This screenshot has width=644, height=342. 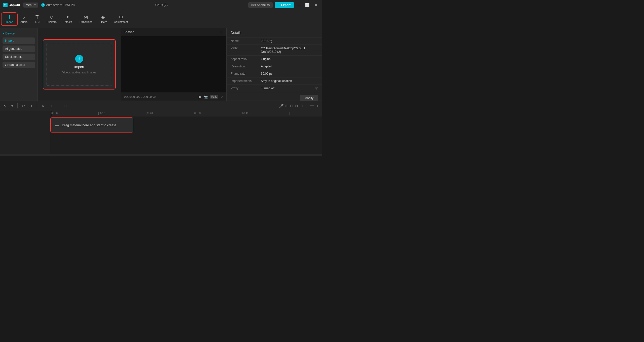 What do you see at coordinates (281, 106) in the screenshot?
I see `microphone-icon: 🎤` at bounding box center [281, 106].